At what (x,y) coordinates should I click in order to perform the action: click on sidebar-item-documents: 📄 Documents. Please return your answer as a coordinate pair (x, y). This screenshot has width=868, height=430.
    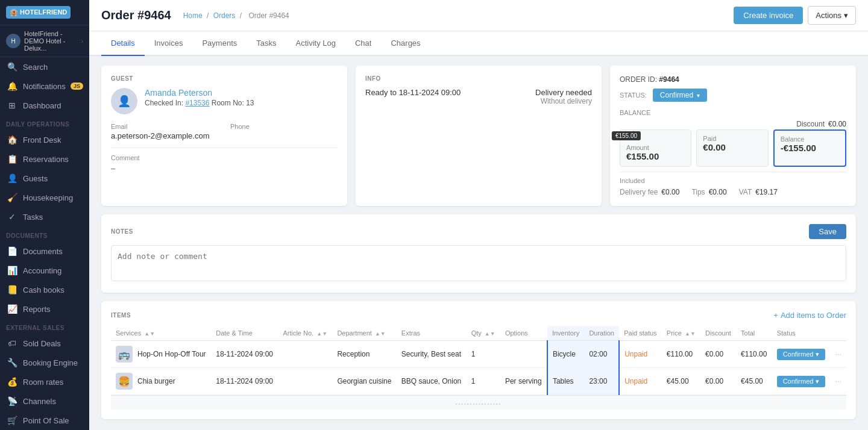
    Looking at the image, I should click on (45, 251).